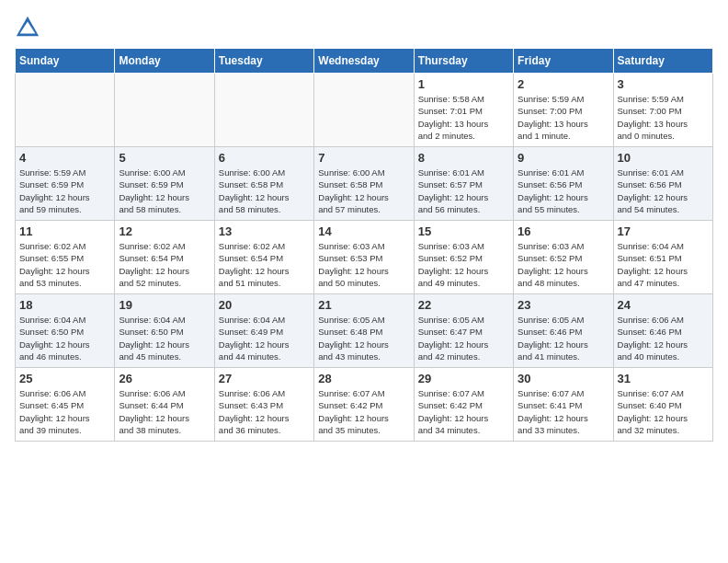  I want to click on day-info: Sunrise: 6:01 AM Sunset: 6:57 PM Dayligh…, so click(463, 191).